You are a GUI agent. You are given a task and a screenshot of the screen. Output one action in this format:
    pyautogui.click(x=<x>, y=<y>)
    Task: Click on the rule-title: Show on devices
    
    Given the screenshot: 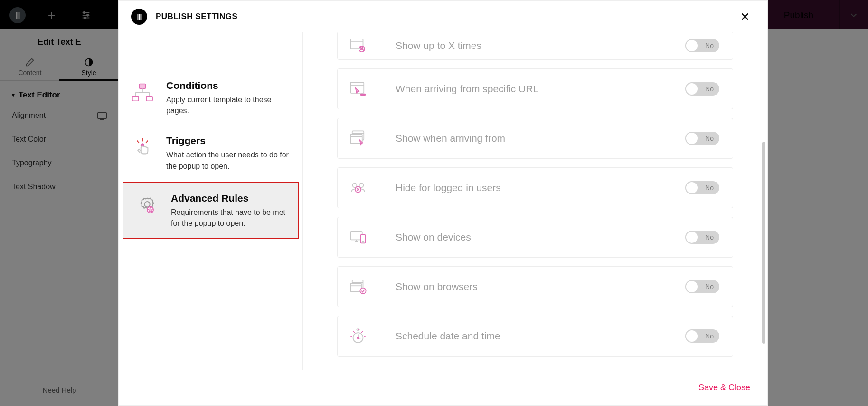 What is the action you would take?
    pyautogui.click(x=532, y=237)
    